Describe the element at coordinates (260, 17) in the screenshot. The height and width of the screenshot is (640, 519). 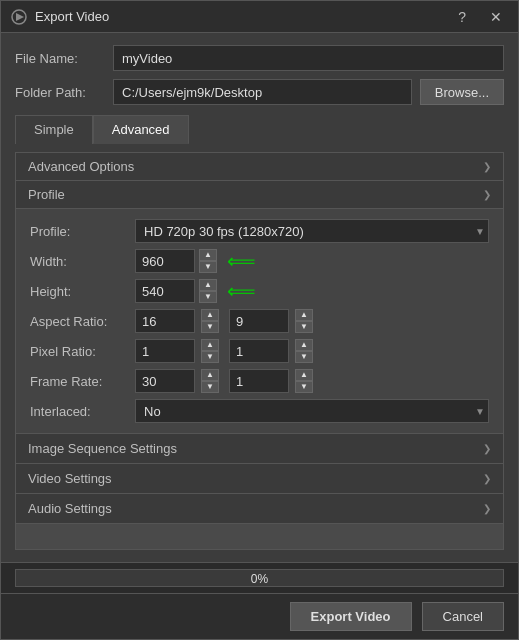
I see `title-bar: Export Video ? ✕` at that location.